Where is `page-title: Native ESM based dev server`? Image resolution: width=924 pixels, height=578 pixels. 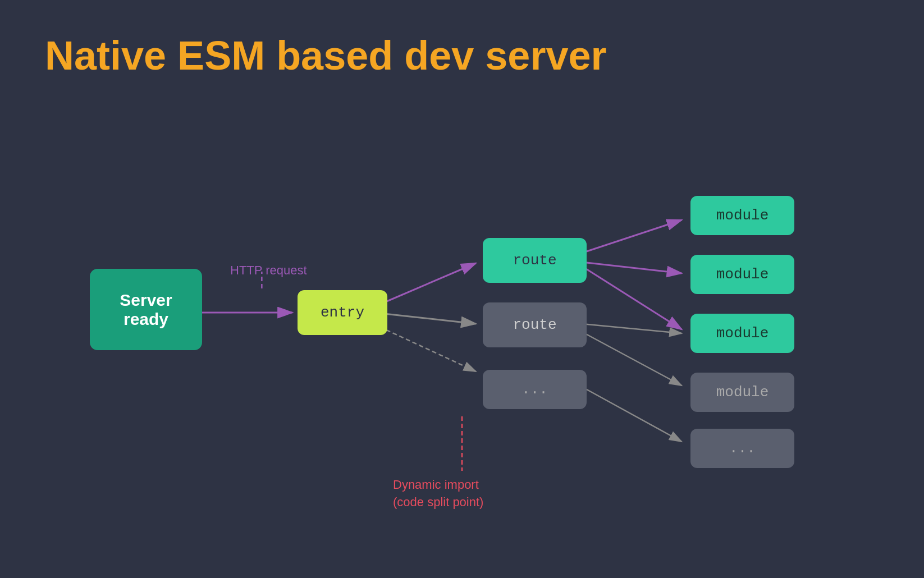 page-title: Native ESM based dev server is located at coordinates (462, 56).